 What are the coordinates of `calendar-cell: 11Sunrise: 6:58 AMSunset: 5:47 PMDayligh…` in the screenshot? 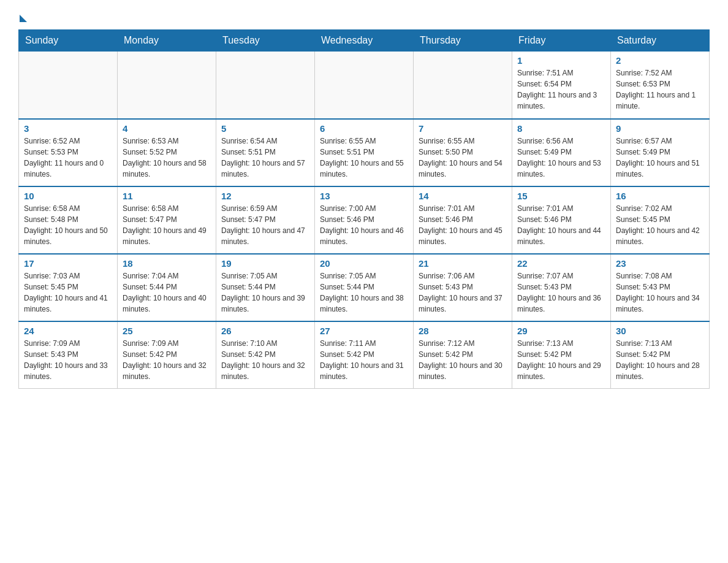 It's located at (167, 220).